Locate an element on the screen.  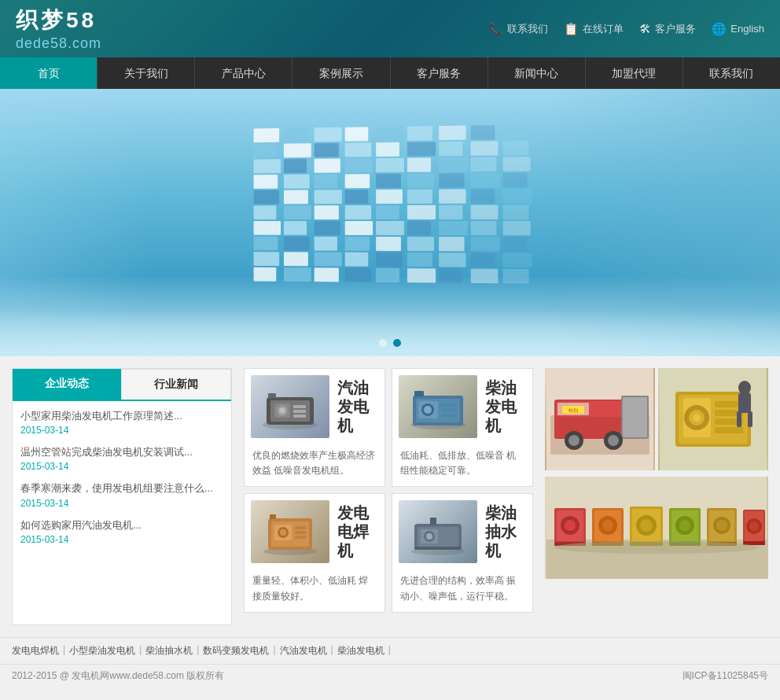
order-icon: 📋 is located at coordinates (571, 29).